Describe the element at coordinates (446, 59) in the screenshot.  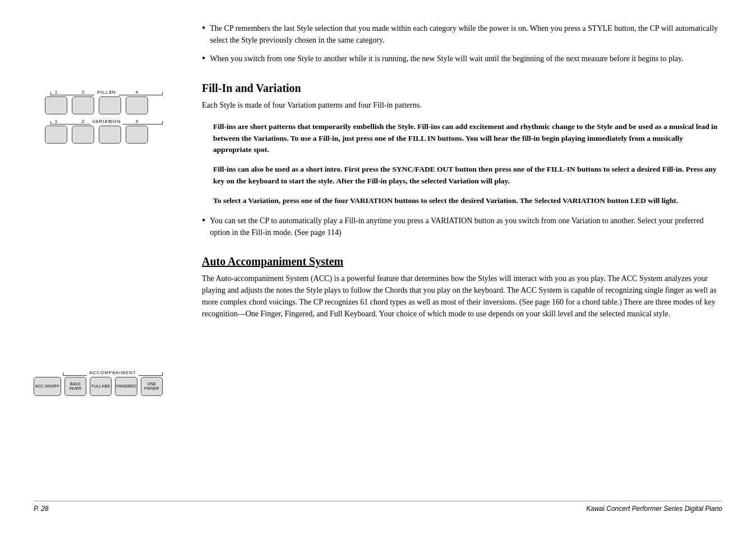
I see `bullet-2-text: When you switch from one Style to anothe…` at that location.